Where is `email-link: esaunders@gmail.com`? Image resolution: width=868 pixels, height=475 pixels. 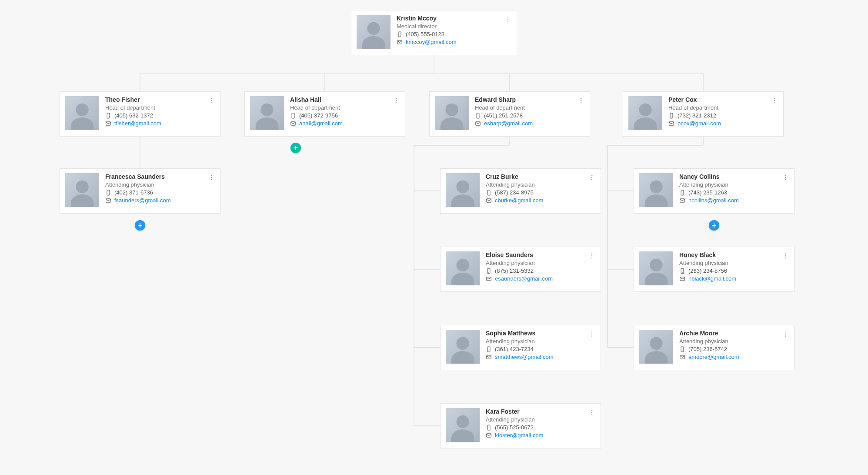
email-link: esaunders@gmail.com is located at coordinates (524, 278).